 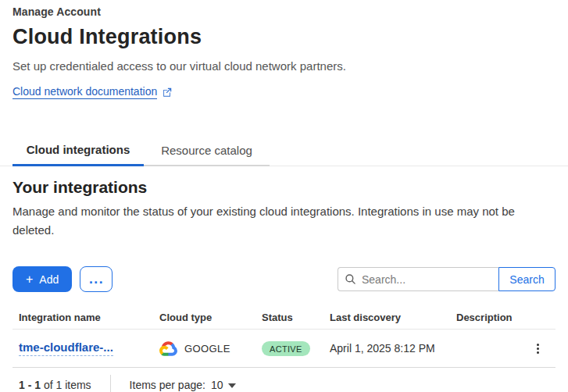 I want to click on items-per-page-value: 10, so click(x=217, y=385).